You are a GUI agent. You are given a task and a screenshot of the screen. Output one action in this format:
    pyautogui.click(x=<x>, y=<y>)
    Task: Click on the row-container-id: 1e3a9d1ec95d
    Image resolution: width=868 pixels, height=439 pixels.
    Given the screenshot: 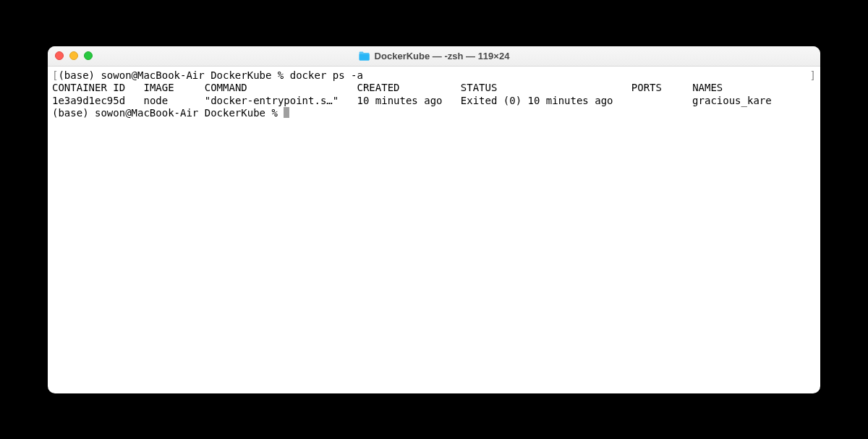 What is the action you would take?
    pyautogui.click(x=88, y=101)
    